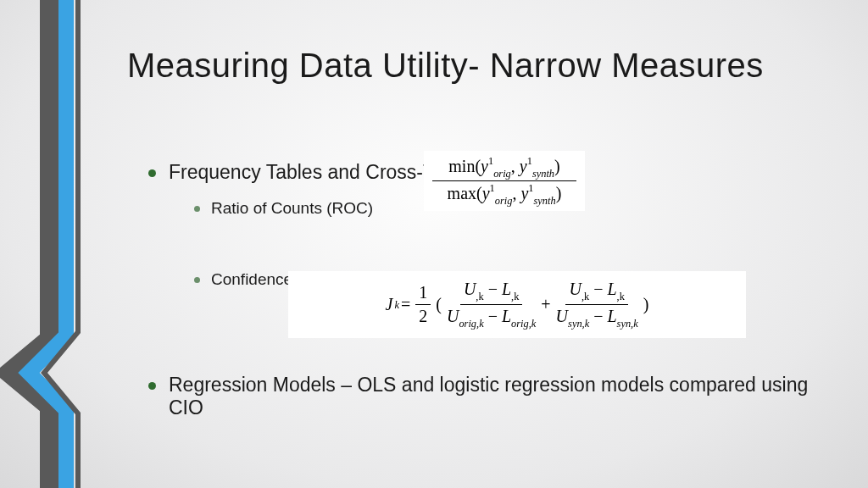 The width and height of the screenshot is (868, 488). I want to click on bullet-text: Regression Models – OLS and logistic reg…, so click(488, 396).